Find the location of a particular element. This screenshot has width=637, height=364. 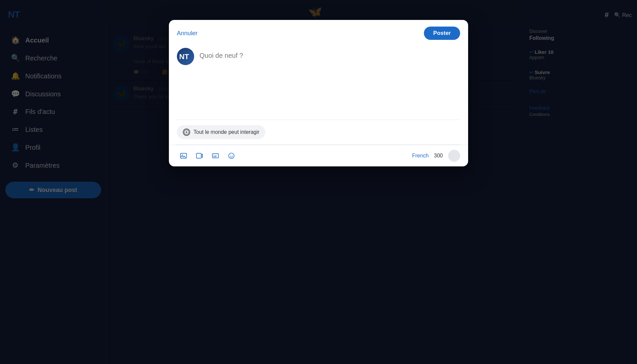

svg-text: GIF is located at coordinates (215, 156).